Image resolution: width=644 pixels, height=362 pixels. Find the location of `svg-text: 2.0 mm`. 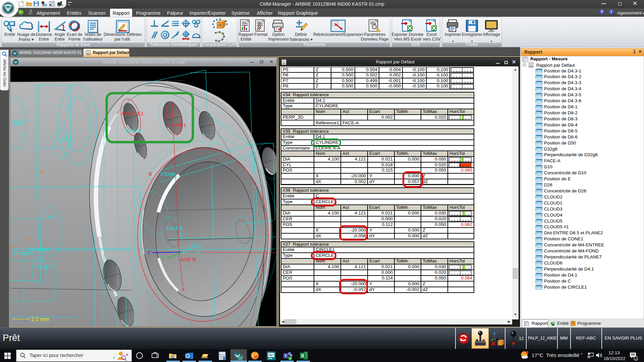

svg-text: 2.0 mm is located at coordinates (40, 319).